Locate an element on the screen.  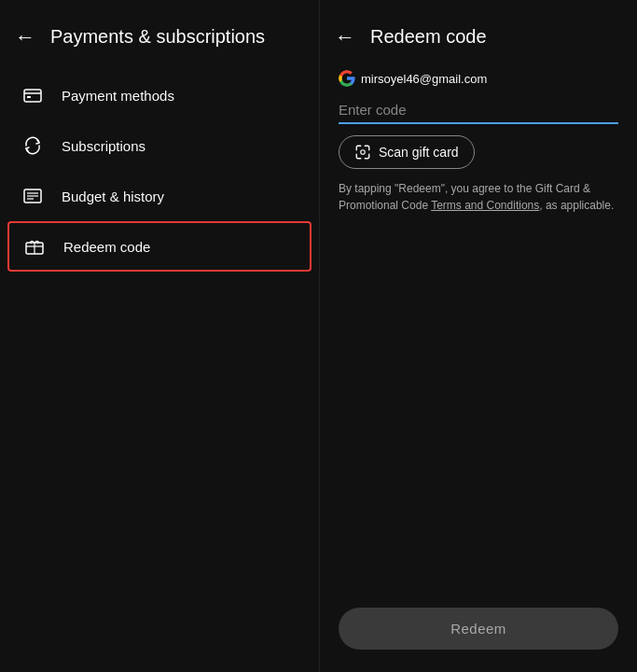
sidebar-item-subscriptions: Subscriptions is located at coordinates (159, 146).